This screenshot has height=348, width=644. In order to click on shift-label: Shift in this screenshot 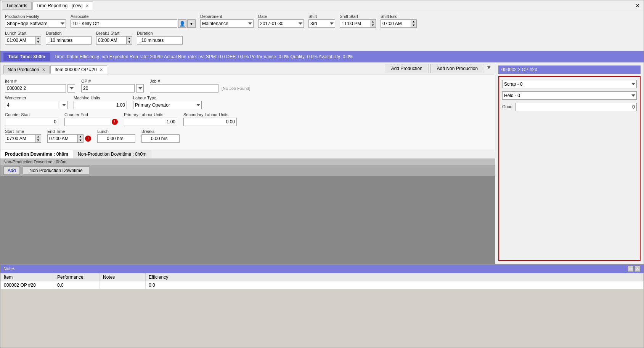, I will do `click(322, 16)`.